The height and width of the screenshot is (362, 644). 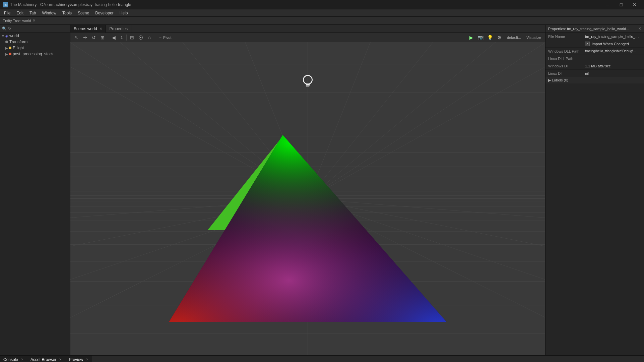 What do you see at coordinates (103, 38) in the screenshot?
I see `scale-tool-button: ⊞` at bounding box center [103, 38].